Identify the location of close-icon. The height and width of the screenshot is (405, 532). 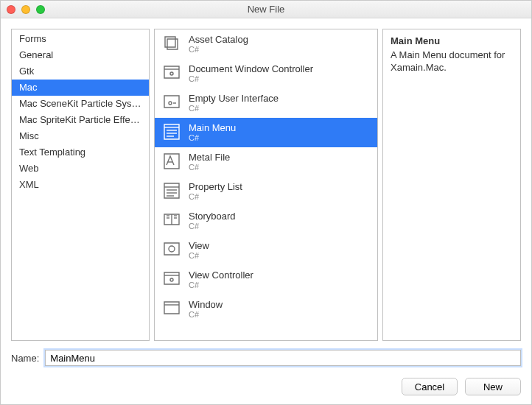
(11, 10).